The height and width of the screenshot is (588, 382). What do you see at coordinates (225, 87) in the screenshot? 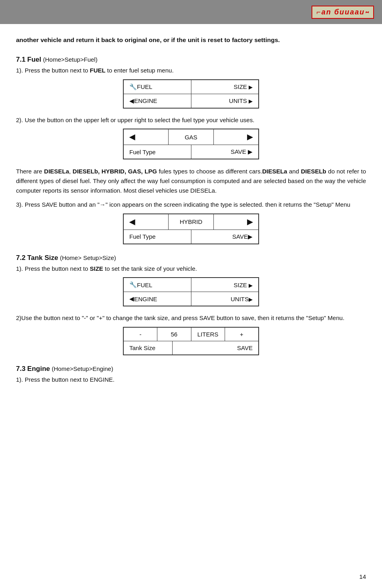
I see `fuel-menu-cell-size: SIZE` at bounding box center [225, 87].